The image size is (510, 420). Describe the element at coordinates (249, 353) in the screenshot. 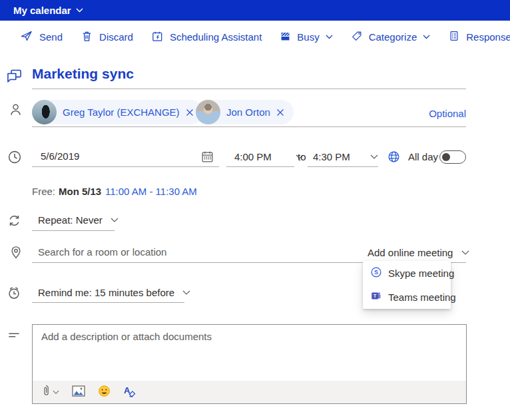

I see `description-input` at that location.